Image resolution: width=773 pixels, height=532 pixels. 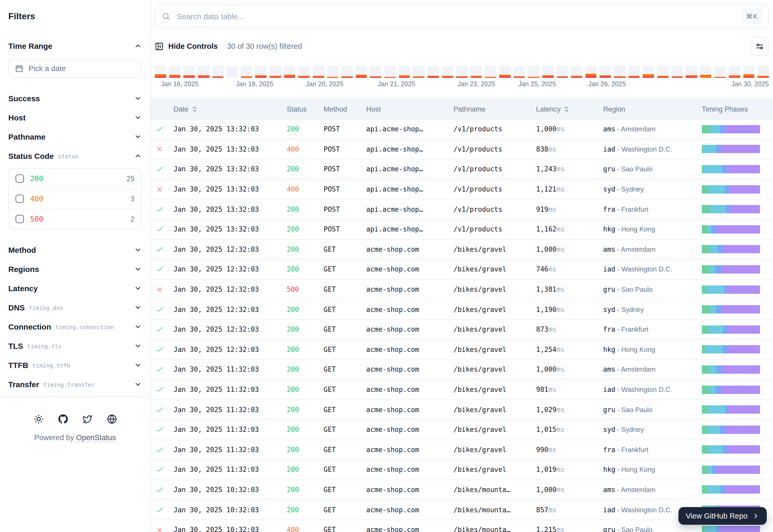 I want to click on section-pathname: Pathname, so click(x=75, y=137).